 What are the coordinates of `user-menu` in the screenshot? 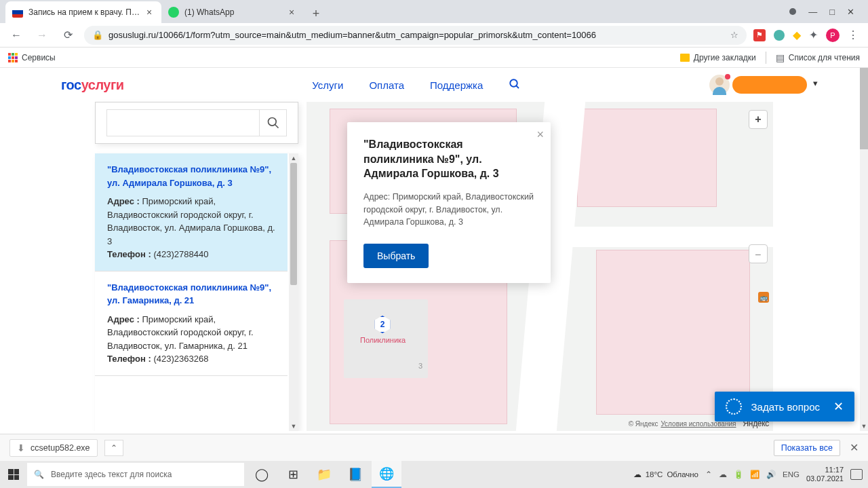 It's located at (758, 85).